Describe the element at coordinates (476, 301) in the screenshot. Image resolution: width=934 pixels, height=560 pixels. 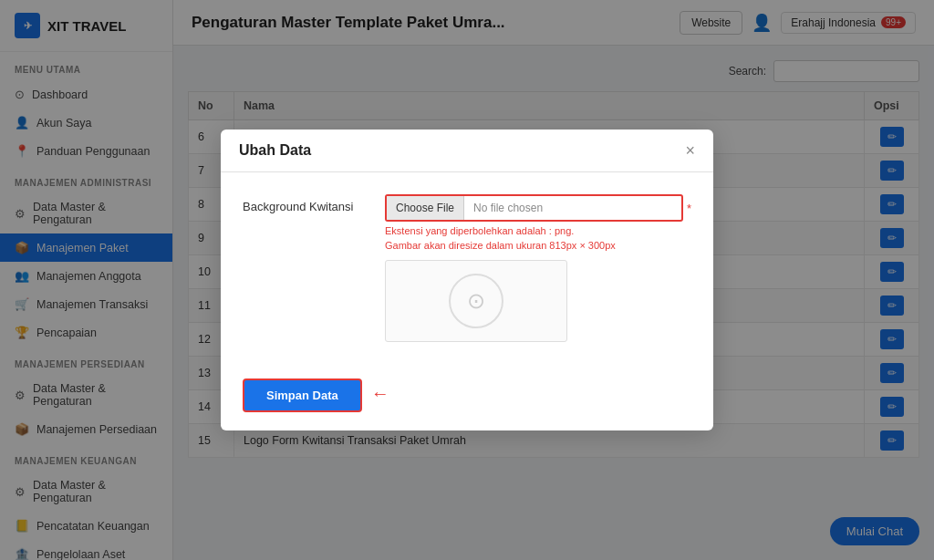
I see `image-preview-box: ⊙` at that location.